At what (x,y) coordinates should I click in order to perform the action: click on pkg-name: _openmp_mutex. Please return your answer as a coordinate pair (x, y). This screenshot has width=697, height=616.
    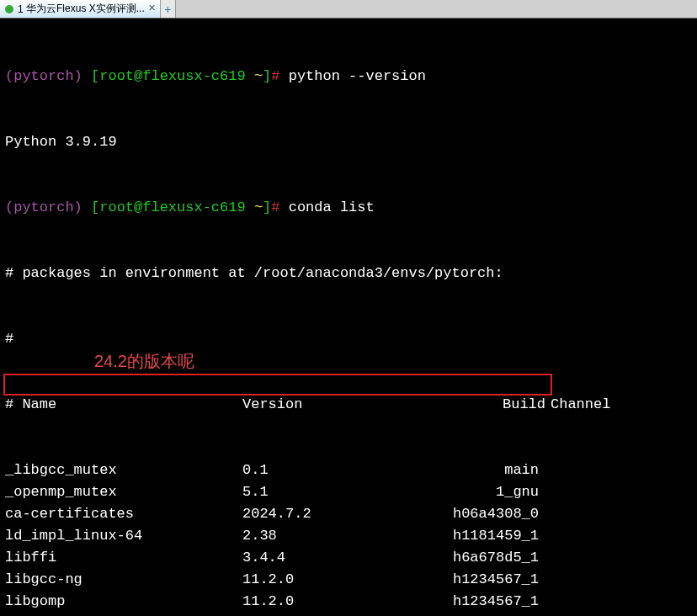
    Looking at the image, I should click on (124, 492).